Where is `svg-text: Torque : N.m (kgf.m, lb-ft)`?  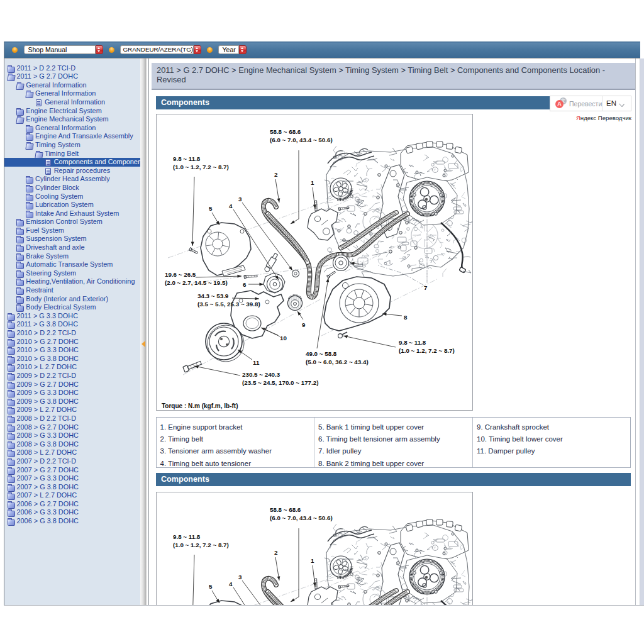
svg-text: Torque : N.m (kgf.m, lb-ft) is located at coordinates (200, 406).